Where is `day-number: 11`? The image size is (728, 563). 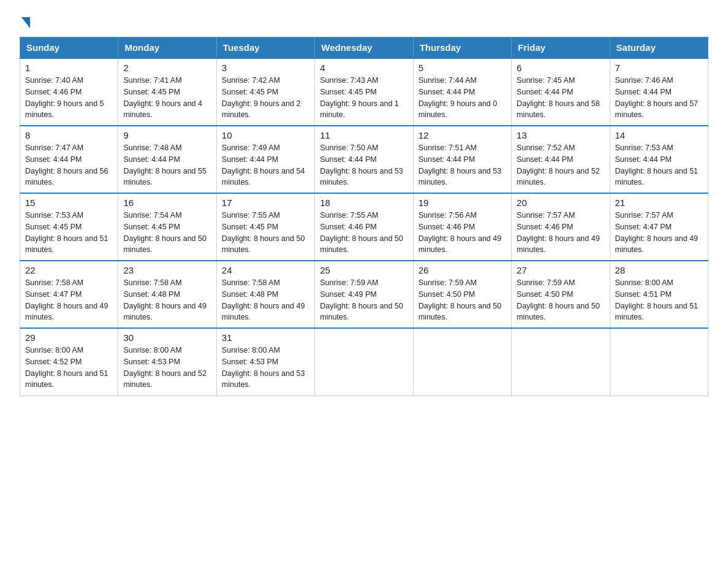 day-number: 11 is located at coordinates (364, 135).